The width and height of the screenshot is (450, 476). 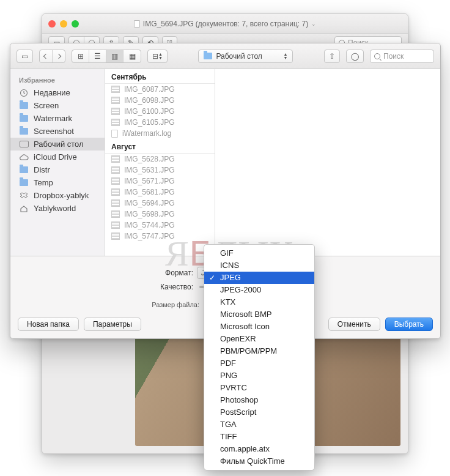 I want to click on dropdown-option: GIF, so click(x=259, y=253).